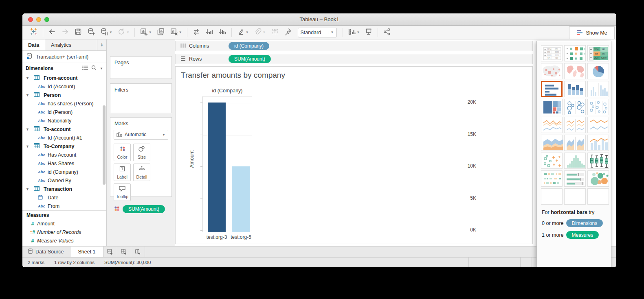  I want to click on dimension-table-to-account: ▼To-account, so click(64, 129).